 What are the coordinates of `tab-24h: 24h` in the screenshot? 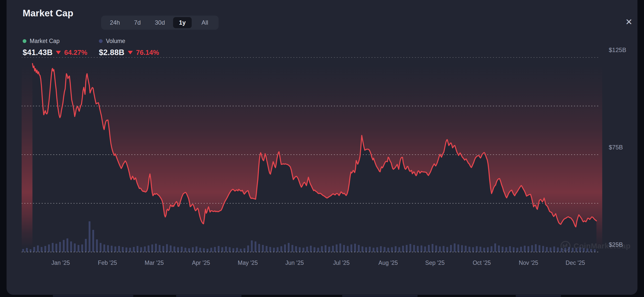 It's located at (115, 23).